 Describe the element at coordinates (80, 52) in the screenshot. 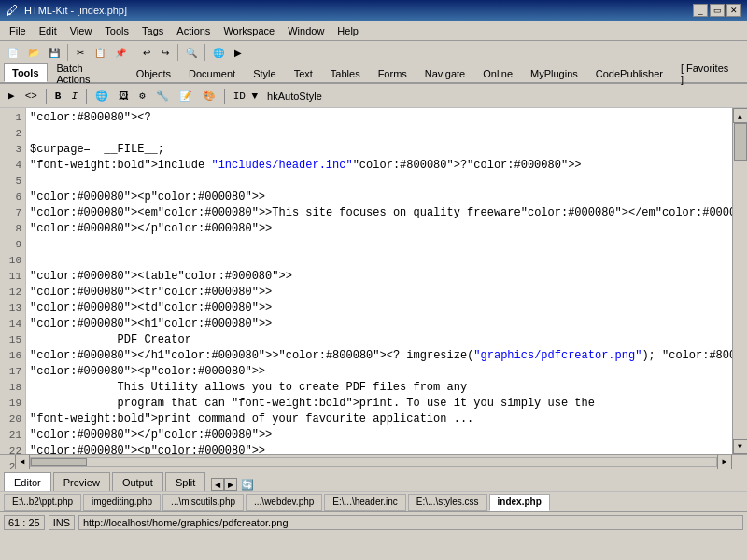

I see `cut-button: ✂` at that location.